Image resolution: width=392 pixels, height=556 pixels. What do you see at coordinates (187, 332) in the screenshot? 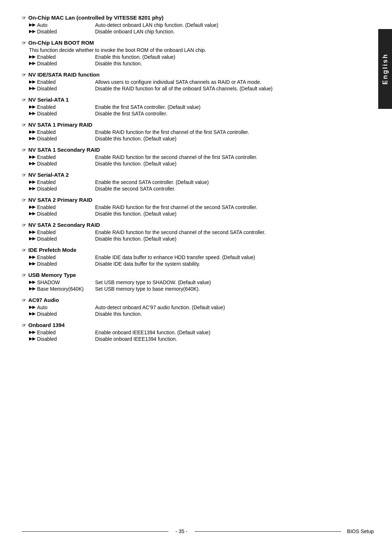
I see `section-onboard-1394: ☞Onboard 1394▶▶EnabledEnable onboard IEE…` at bounding box center [187, 332].